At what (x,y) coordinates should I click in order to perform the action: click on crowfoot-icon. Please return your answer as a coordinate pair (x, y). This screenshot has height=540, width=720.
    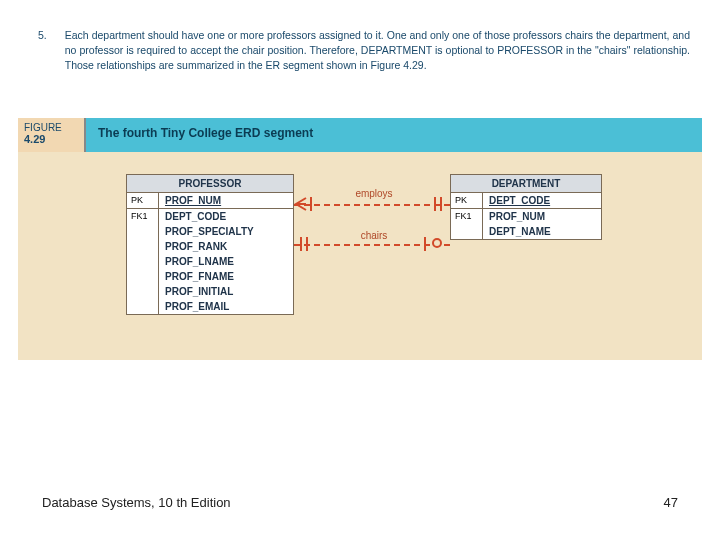
    Looking at the image, I should click on (301, 204).